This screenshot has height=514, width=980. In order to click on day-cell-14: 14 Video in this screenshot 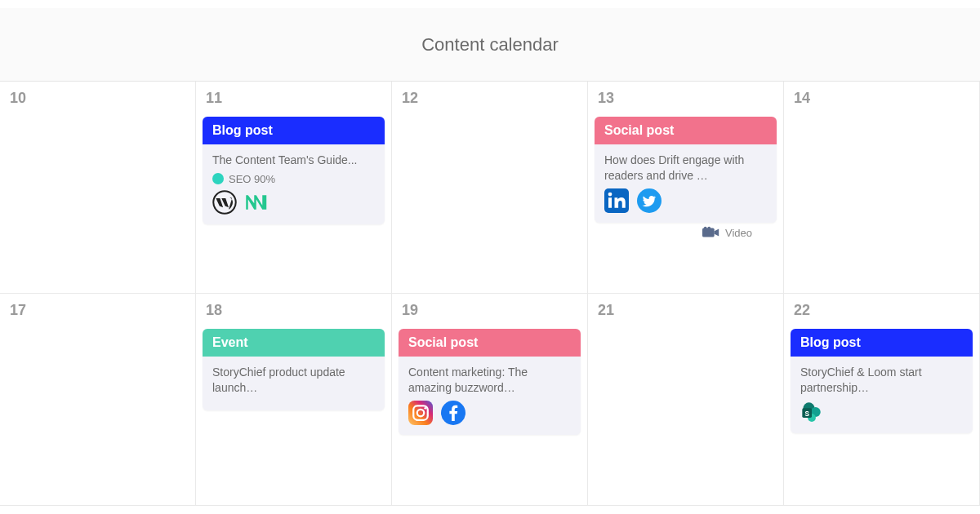, I will do `click(882, 188)`.